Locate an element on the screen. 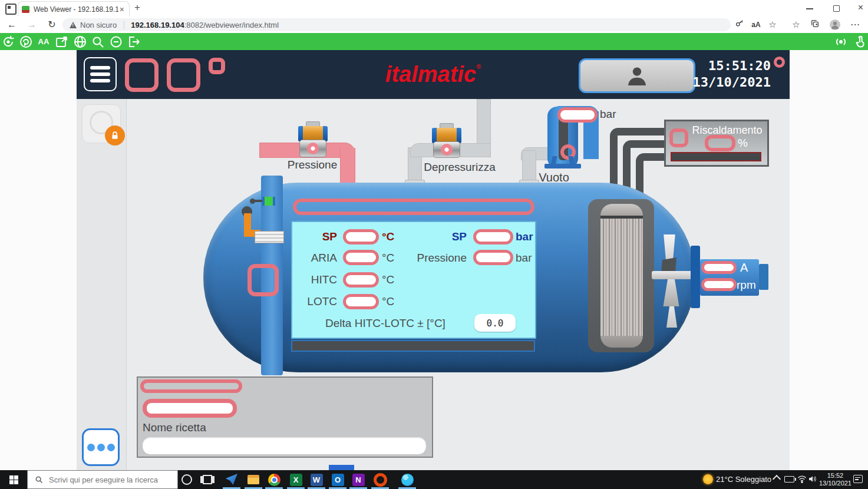 This screenshot has width=868, height=489. windows-taskbar: X W O N 21°C Soleggiato 15:52 13/10/2 is located at coordinates (434, 480).